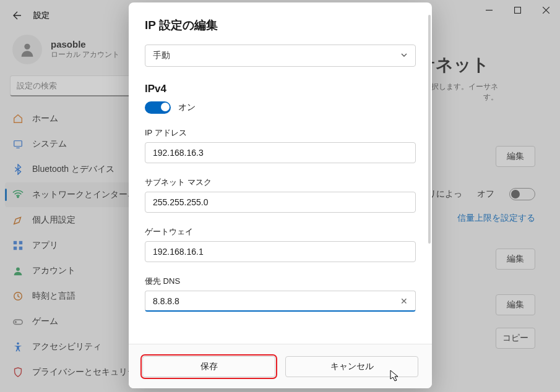  I want to click on dialog-scrollbar, so click(429, 129).